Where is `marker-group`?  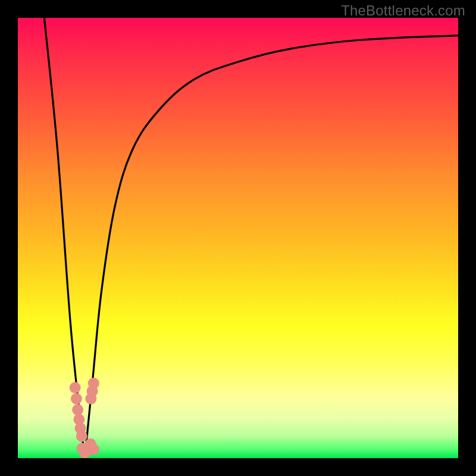
marker-group is located at coordinates (84, 418).